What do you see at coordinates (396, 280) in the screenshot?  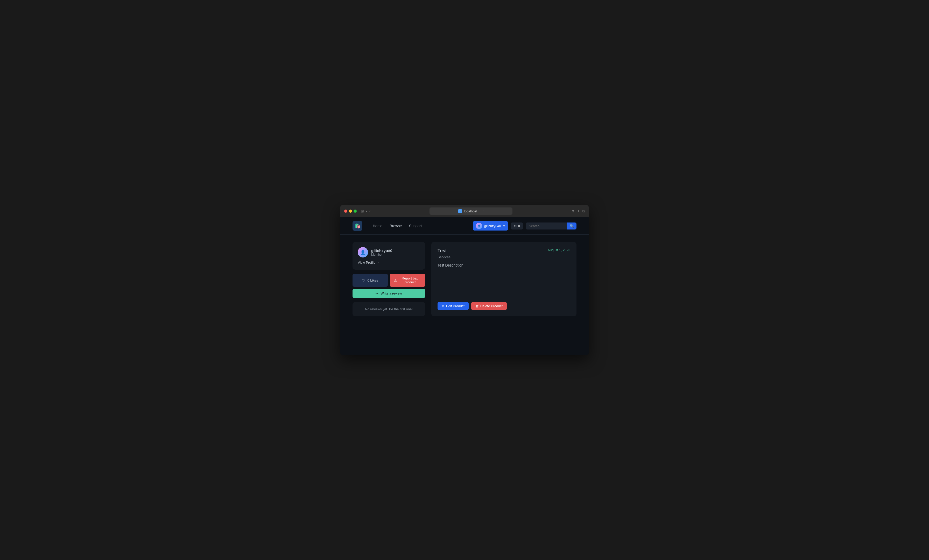 I see `warning-icon: ⚠` at bounding box center [396, 280].